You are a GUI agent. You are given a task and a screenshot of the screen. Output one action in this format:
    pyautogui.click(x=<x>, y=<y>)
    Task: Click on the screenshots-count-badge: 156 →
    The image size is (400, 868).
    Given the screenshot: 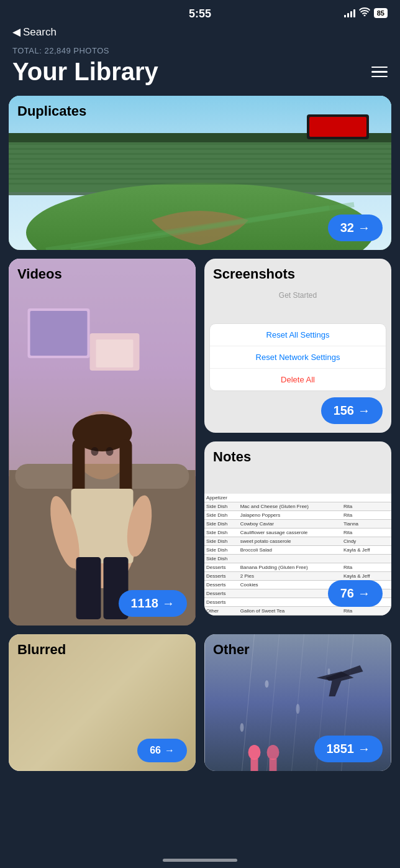 What is the action you would take?
    pyautogui.click(x=352, y=410)
    